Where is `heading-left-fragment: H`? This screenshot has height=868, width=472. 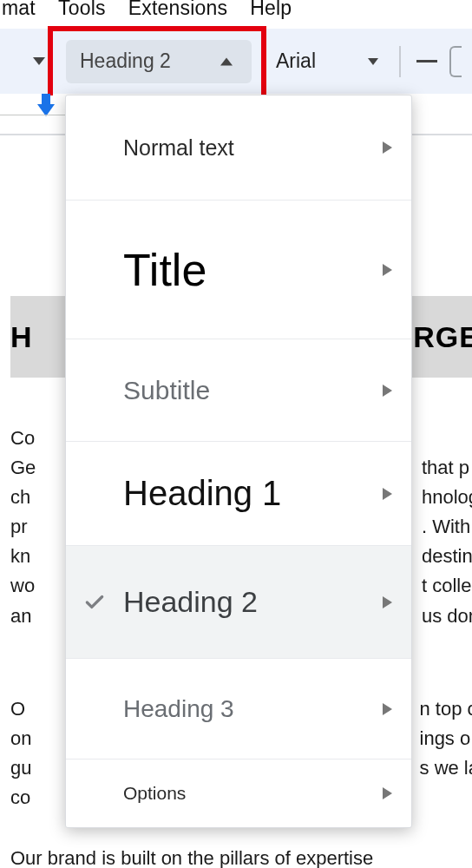 heading-left-fragment: H is located at coordinates (22, 337).